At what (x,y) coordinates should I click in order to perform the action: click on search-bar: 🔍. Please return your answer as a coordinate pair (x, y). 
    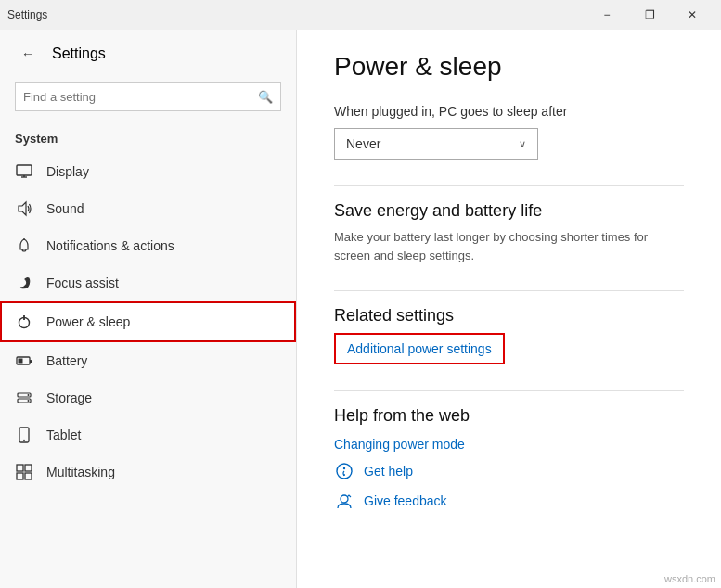
    Looking at the image, I should click on (148, 96).